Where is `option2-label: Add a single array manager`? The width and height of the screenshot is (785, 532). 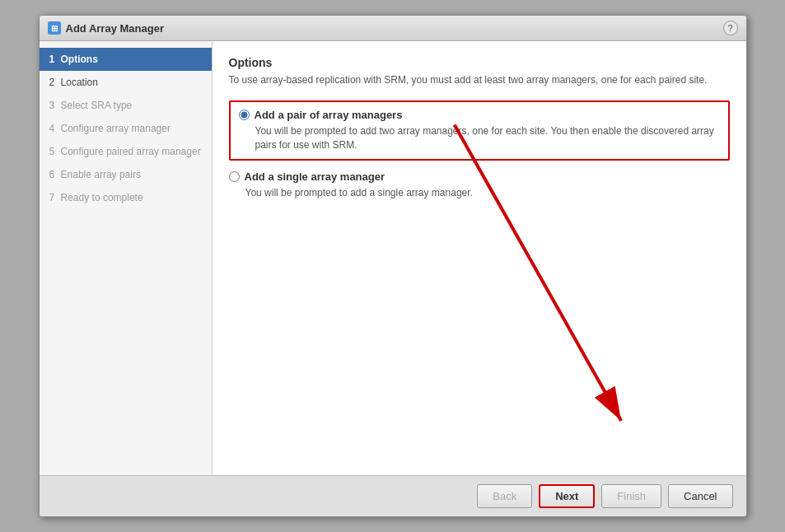
option2-label: Add a single array manager is located at coordinates (315, 176).